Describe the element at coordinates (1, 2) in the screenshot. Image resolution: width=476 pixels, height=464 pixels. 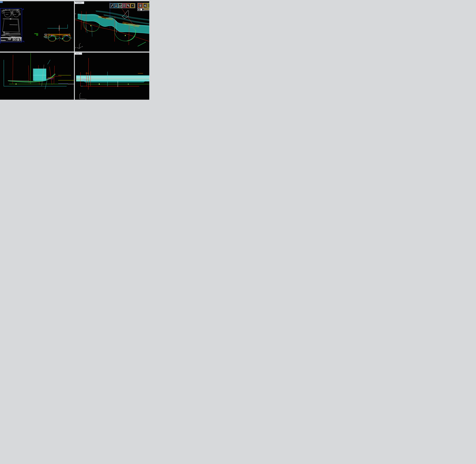
I see `viewport-tab-top: i ▼` at that location.